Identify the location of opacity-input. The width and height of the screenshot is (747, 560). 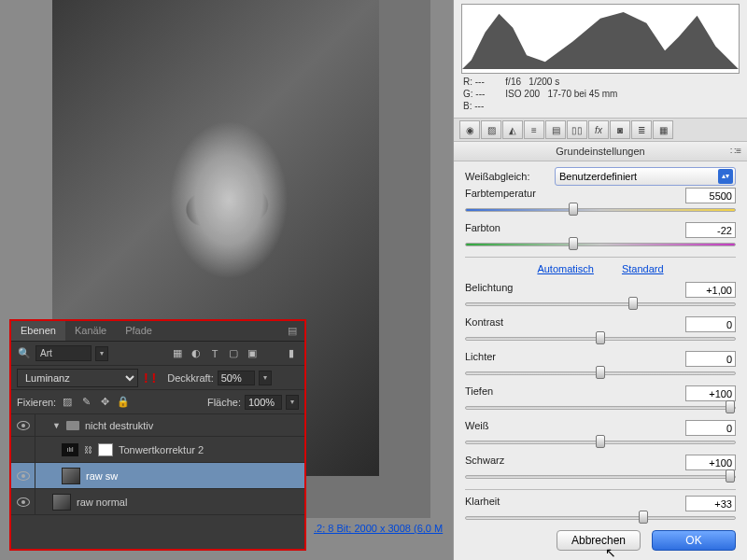
(236, 378).